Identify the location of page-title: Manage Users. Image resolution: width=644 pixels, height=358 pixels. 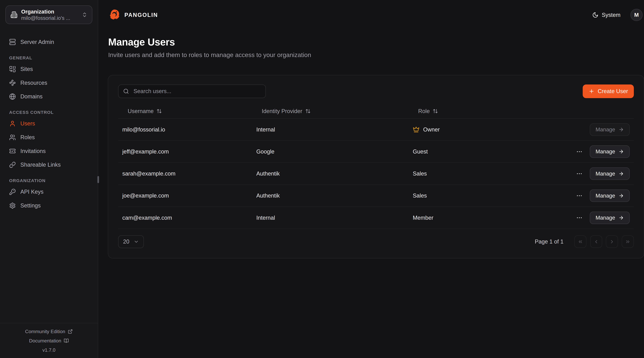
(376, 42).